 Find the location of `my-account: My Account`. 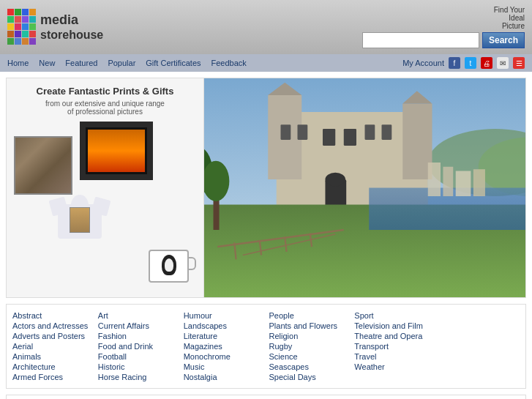

my-account: My Account is located at coordinates (423, 63).